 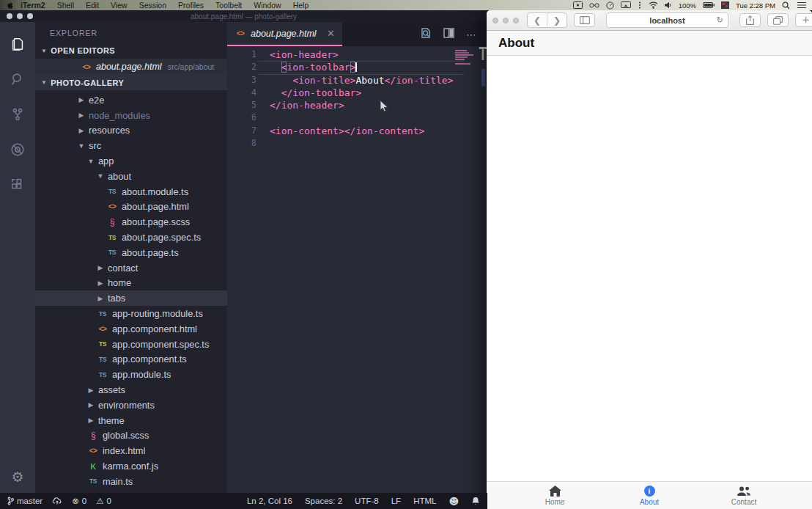 I want to click on tree-file-global-scss: §global.scss, so click(x=131, y=436).